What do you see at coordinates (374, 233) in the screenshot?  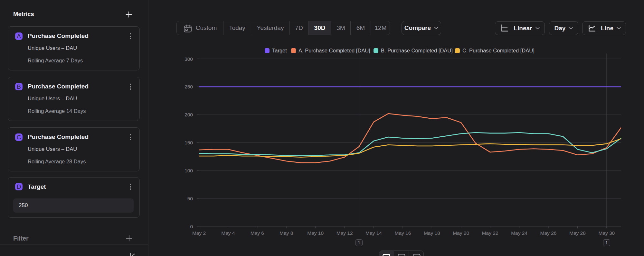 I see `svg-text: May 14` at bounding box center [374, 233].